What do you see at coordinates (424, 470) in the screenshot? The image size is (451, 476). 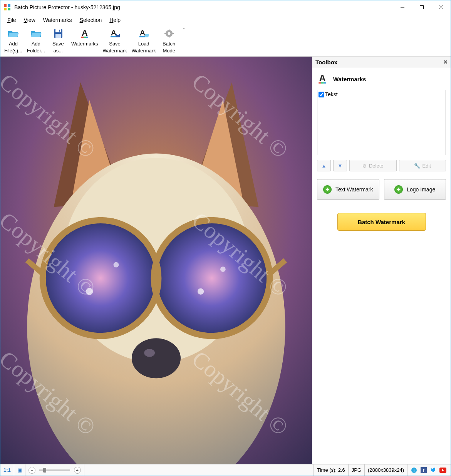 I see `facebook-icon: f` at bounding box center [424, 470].